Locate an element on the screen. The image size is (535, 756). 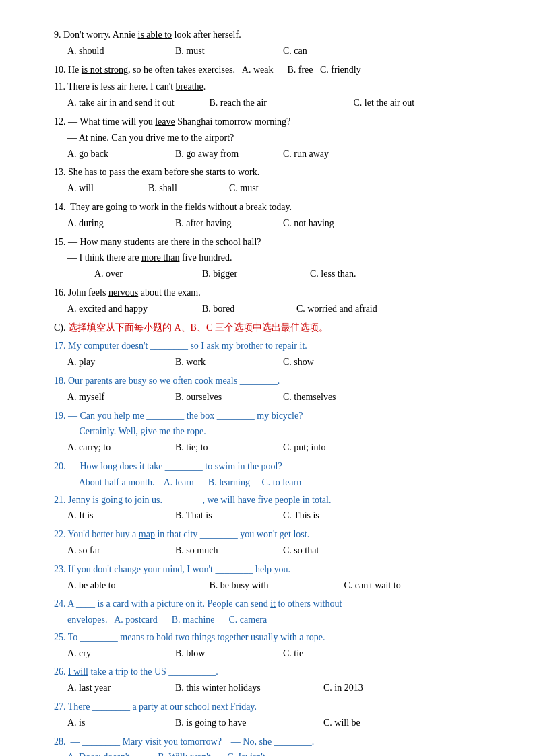
q15-line2: — I think there are more than five hundr… is located at coordinates (281, 258).